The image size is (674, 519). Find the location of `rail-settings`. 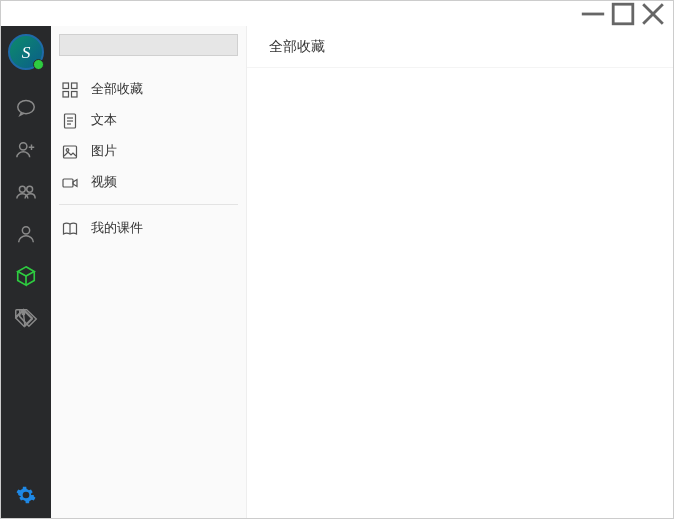

rail-settings is located at coordinates (26, 496).